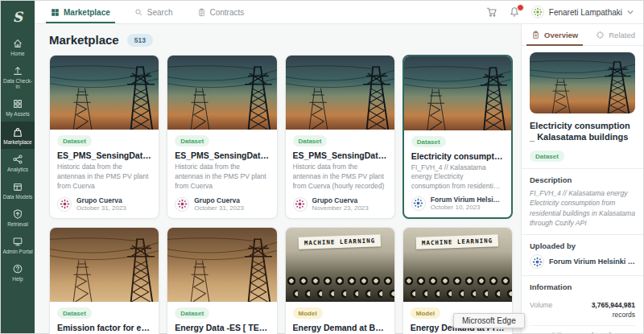  I want to click on tab-search: Search, so click(154, 12).